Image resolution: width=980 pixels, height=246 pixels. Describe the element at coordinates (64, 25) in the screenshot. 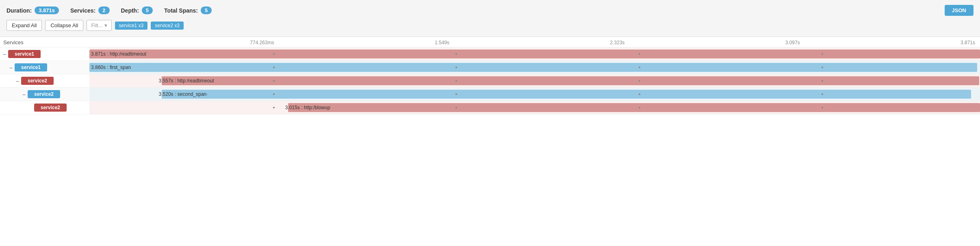

I see `collapse-all-button: Collapse All` at that location.